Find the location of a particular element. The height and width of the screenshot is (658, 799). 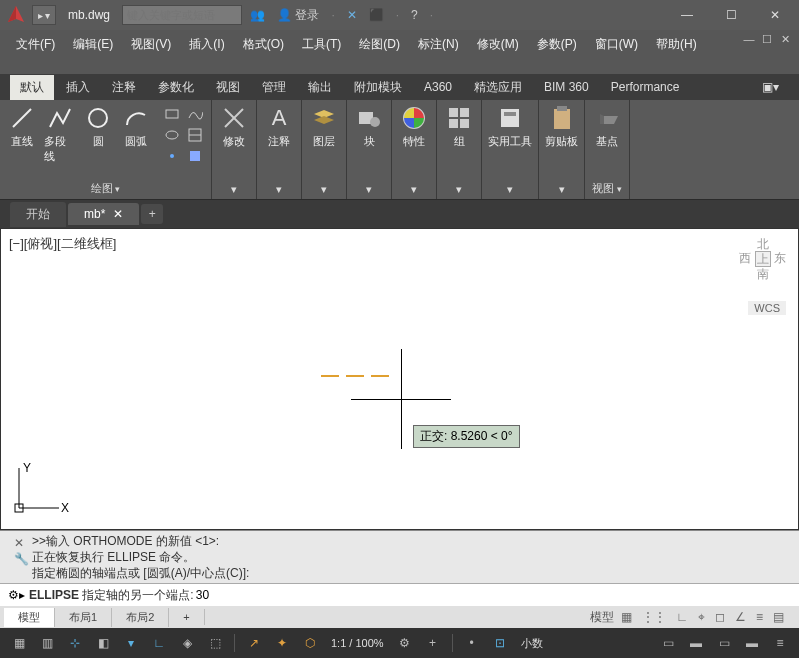

viewport-controls: [−][俯视][二维线框] is located at coordinates (62, 244).